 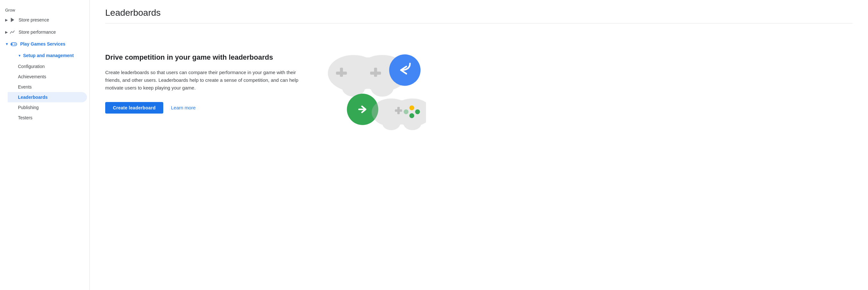 What do you see at coordinates (47, 77) in the screenshot?
I see `sidebar-item-achievements: Achievements` at bounding box center [47, 77].